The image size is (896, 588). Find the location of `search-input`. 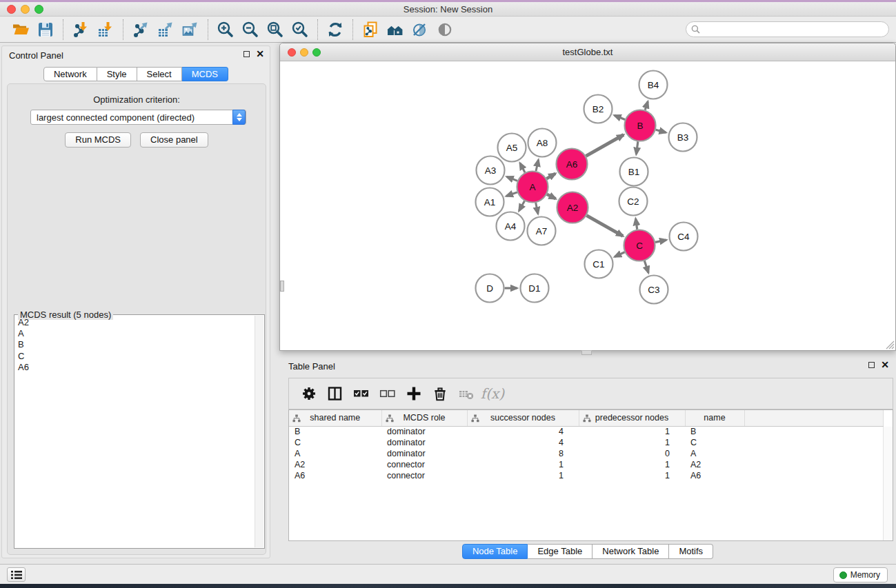

search-input is located at coordinates (796, 30).